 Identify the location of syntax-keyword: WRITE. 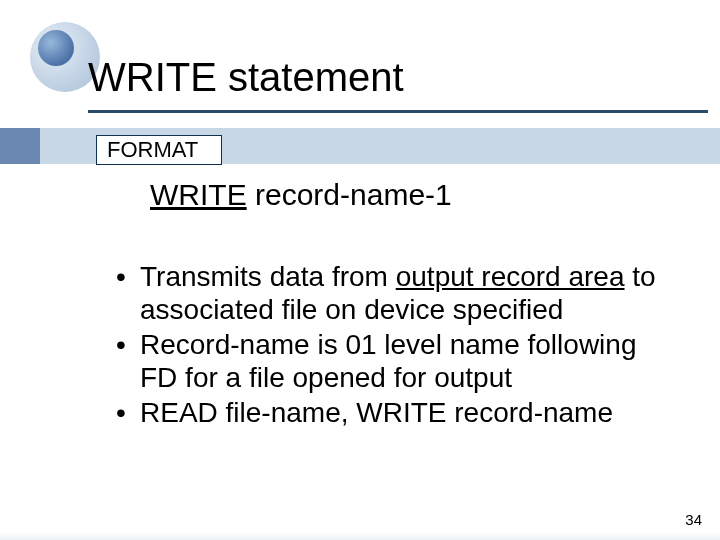
(198, 194).